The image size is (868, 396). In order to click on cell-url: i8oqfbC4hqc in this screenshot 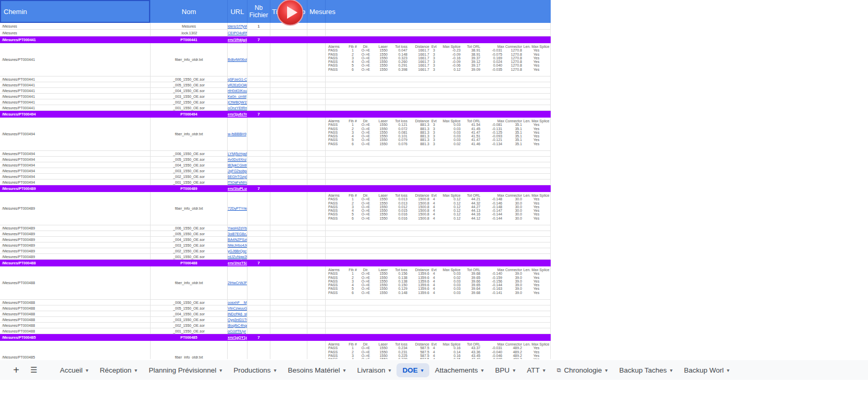, I will do `click(238, 325)`.